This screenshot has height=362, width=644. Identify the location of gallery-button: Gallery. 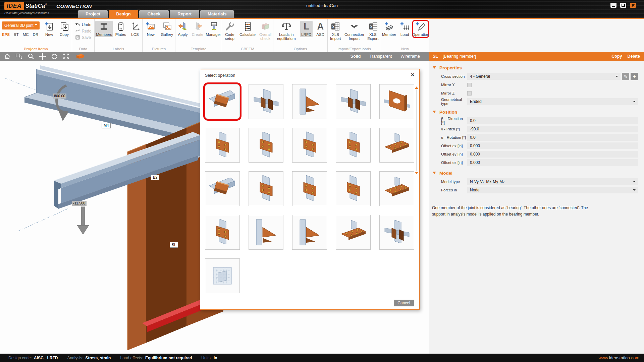
(167, 29).